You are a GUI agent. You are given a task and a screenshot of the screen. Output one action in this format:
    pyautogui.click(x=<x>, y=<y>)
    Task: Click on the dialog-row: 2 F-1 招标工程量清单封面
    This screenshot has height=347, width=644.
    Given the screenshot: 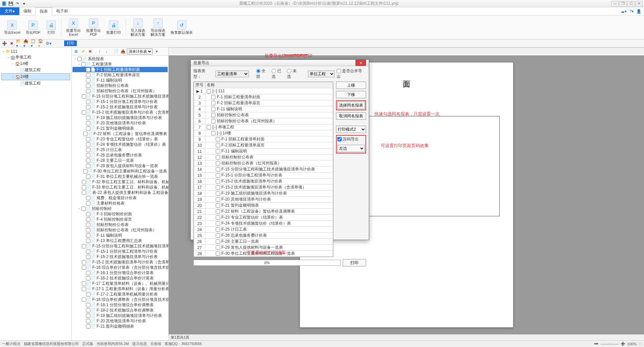 What is the action you would take?
    pyautogui.click(x=264, y=97)
    